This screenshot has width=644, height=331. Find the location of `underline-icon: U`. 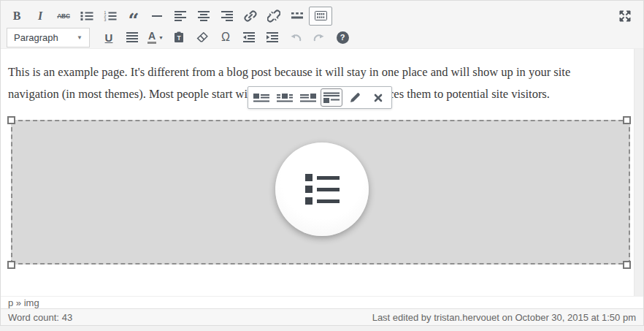

underline-icon: U is located at coordinates (110, 38).